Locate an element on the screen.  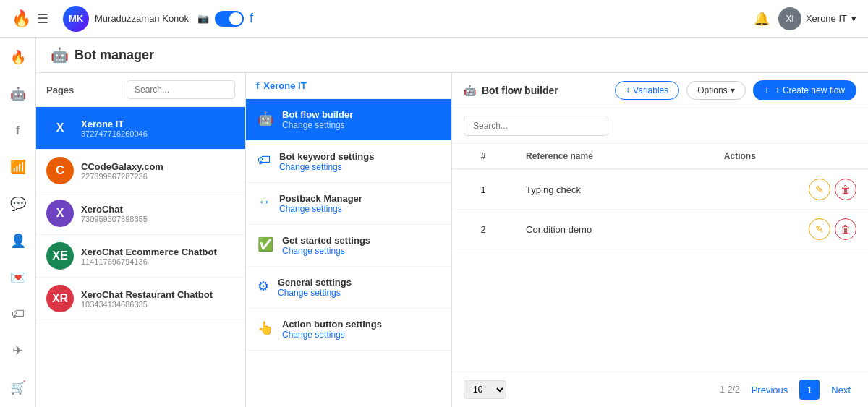
row-ref-name: Condition demo is located at coordinates (613, 230).